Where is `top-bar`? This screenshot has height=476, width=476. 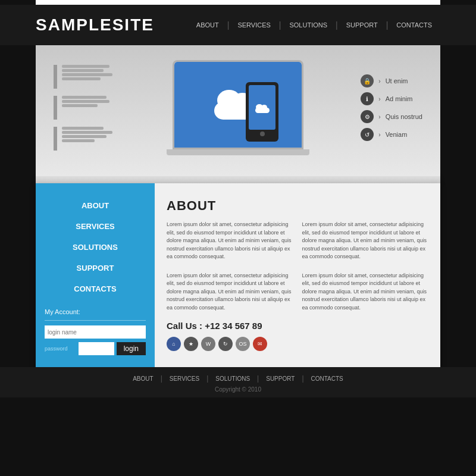
top-bar is located at coordinates (238, 2).